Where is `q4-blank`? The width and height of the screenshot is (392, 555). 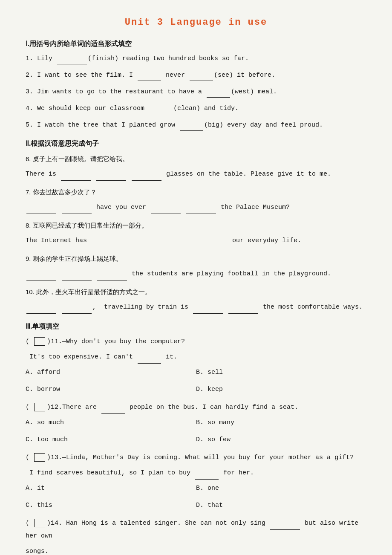
q4-blank is located at coordinates (161, 110).